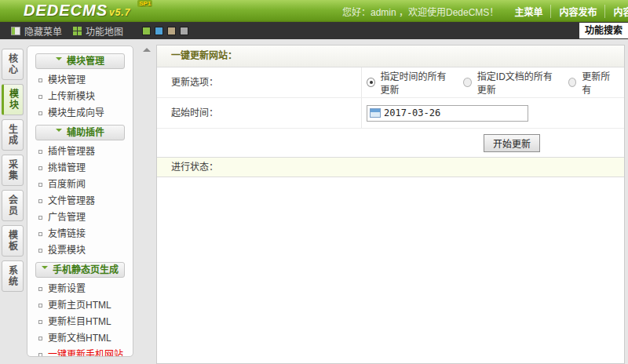 The height and width of the screenshot is (364, 628). I want to click on sp1-badge: SP1, so click(144, 3).